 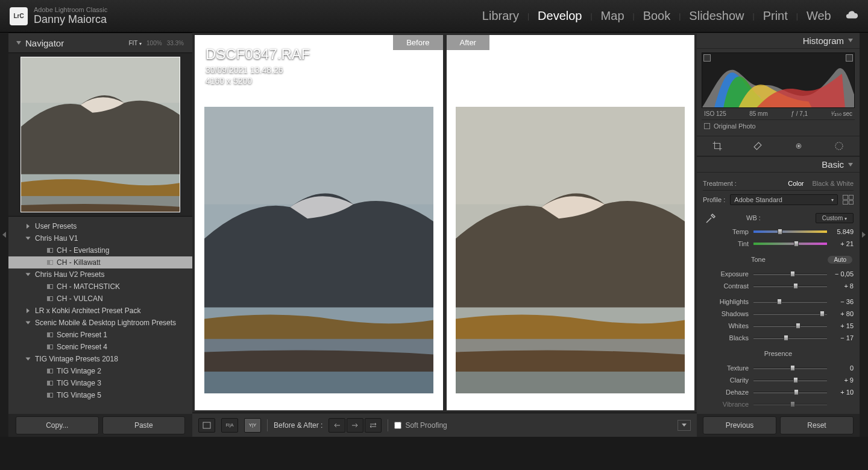 What do you see at coordinates (421, 425) in the screenshot?
I see `soft-proofing-toggle: Soft Proofing` at bounding box center [421, 425].